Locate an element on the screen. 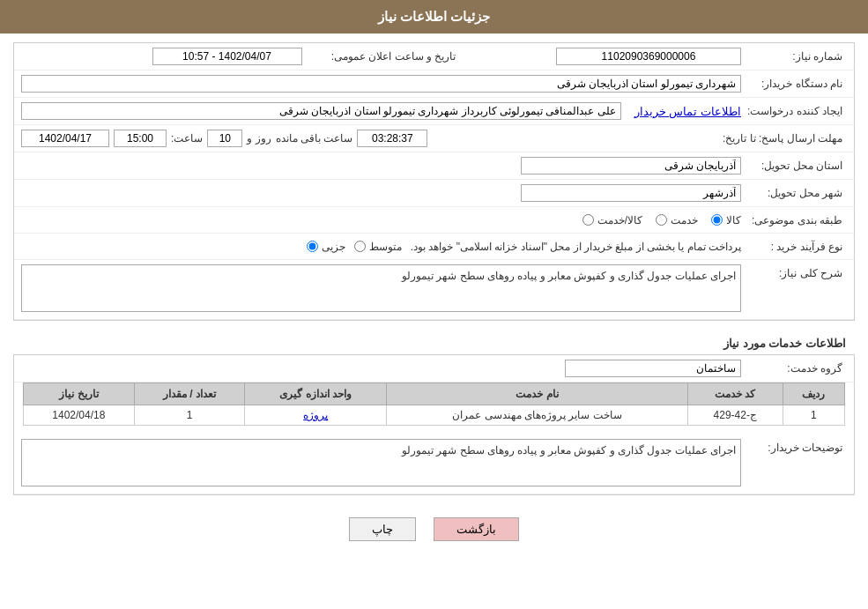 The width and height of the screenshot is (868, 609). radio-kala: کالا is located at coordinates (726, 220).